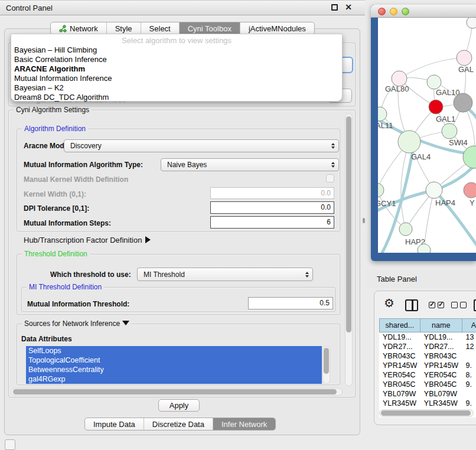 This screenshot has height=450, width=476. What do you see at coordinates (272, 193) in the screenshot?
I see `kernel-width-field: 0.0` at bounding box center [272, 193].